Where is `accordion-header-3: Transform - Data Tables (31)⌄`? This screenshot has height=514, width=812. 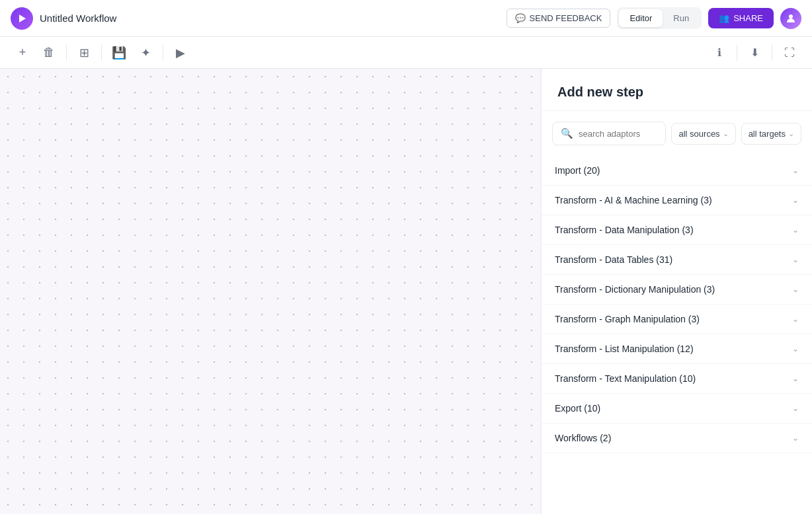
accordion-header-3: Transform - Data Tables (31)⌄ is located at coordinates (677, 260).